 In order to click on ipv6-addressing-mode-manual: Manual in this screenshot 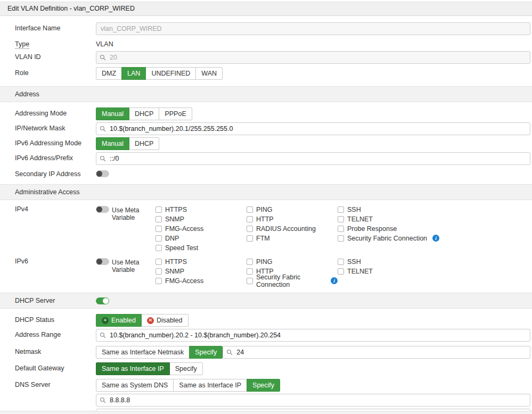, I will do `click(113, 144)`.